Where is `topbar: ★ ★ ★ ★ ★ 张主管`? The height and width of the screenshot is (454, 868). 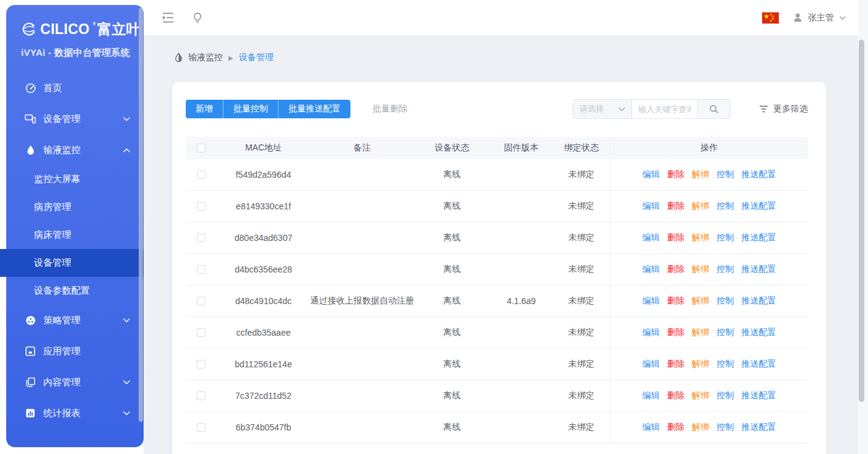
topbar: ★ ★ ★ ★ ★ 张主管 is located at coordinates (506, 18).